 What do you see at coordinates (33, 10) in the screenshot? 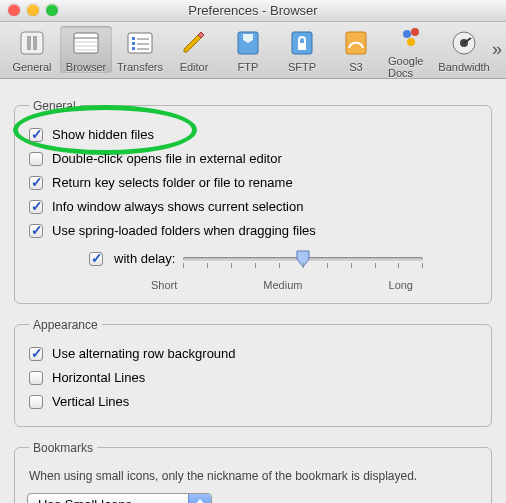
I see `traffic-lights` at bounding box center [33, 10].